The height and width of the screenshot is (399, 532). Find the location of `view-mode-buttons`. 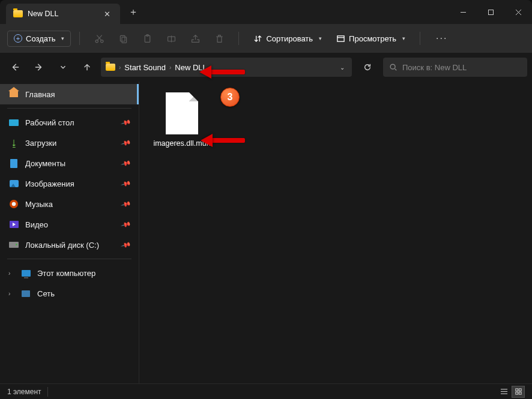

view-mode-buttons is located at coordinates (511, 392).